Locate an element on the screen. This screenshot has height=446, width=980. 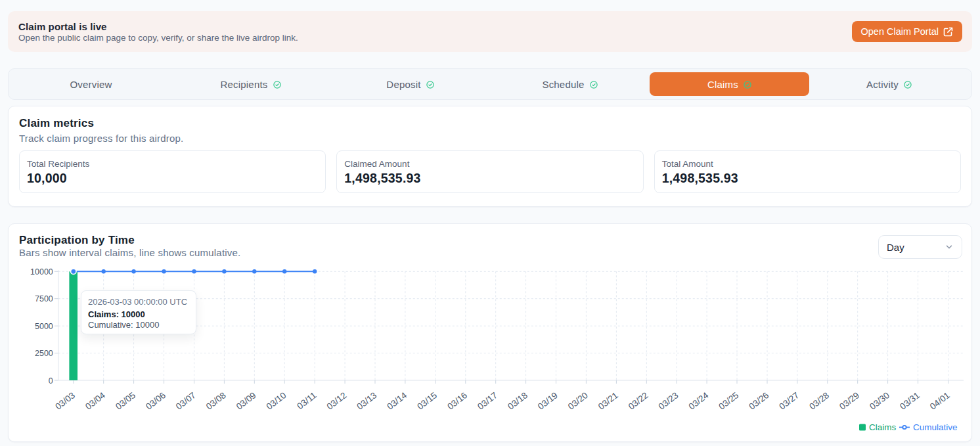
svg-text: 03/20 is located at coordinates (578, 401).